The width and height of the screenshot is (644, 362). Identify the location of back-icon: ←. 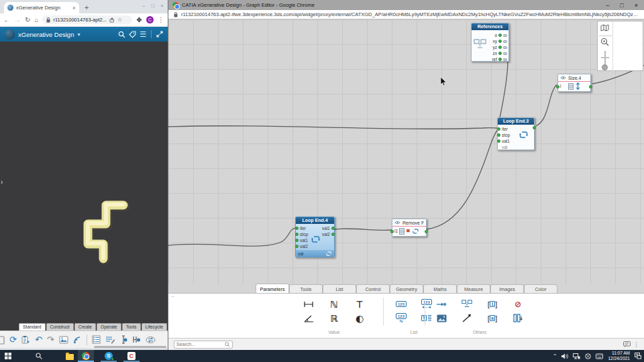
(7, 20).